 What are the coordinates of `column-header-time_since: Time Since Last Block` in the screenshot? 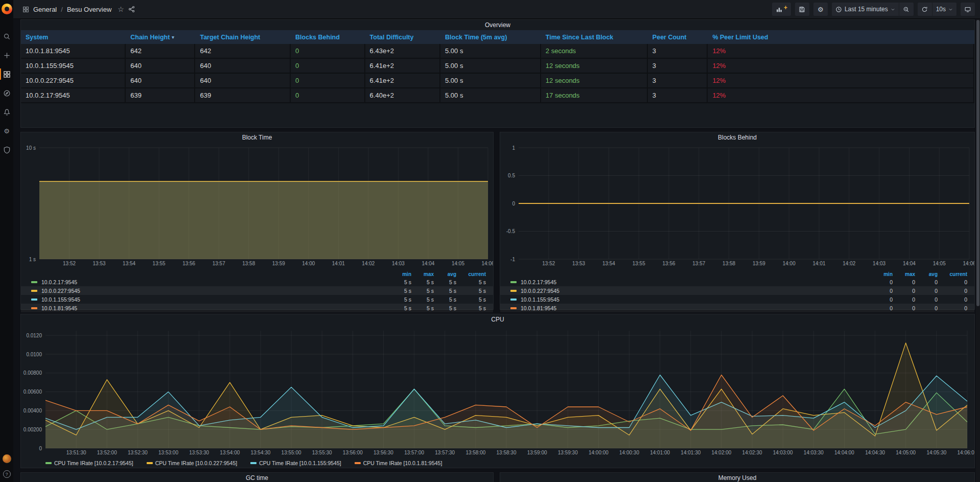 It's located at (595, 37).